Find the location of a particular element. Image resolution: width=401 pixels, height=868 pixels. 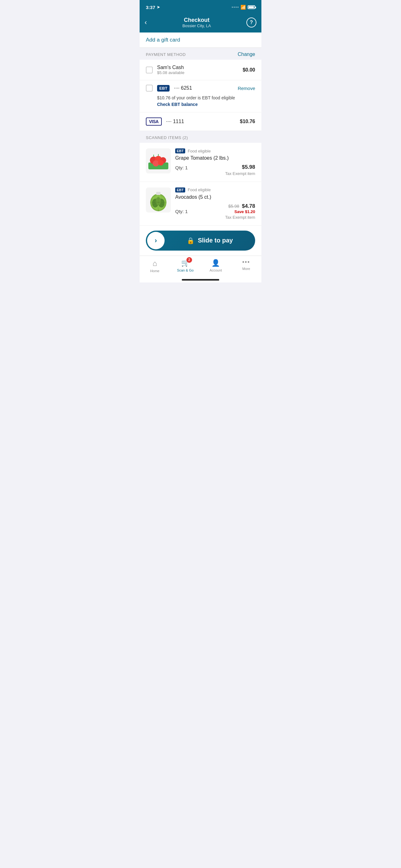

item-qty-tomatoes: Qty: 1 is located at coordinates (181, 168).